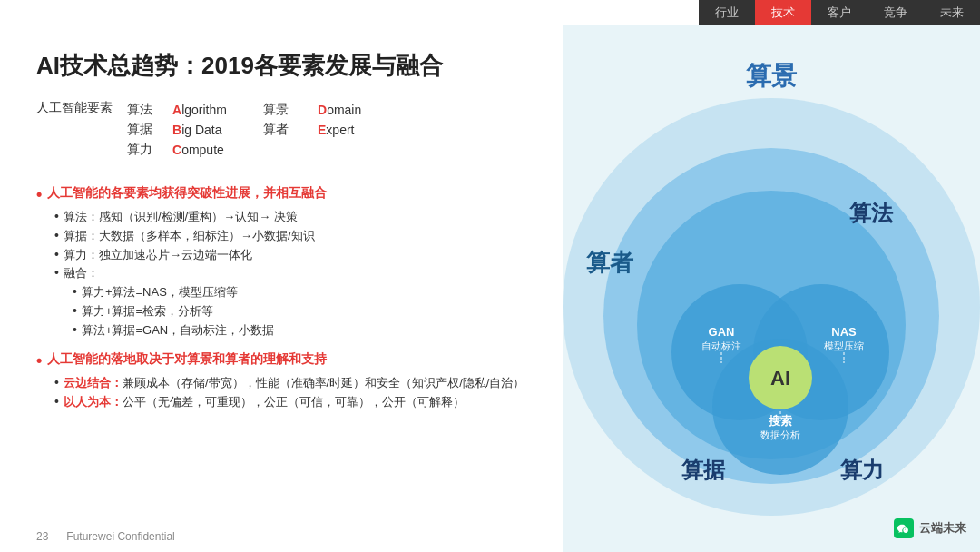 The height and width of the screenshot is (552, 980). I want to click on svg-text: 模型压缩, so click(844, 346).